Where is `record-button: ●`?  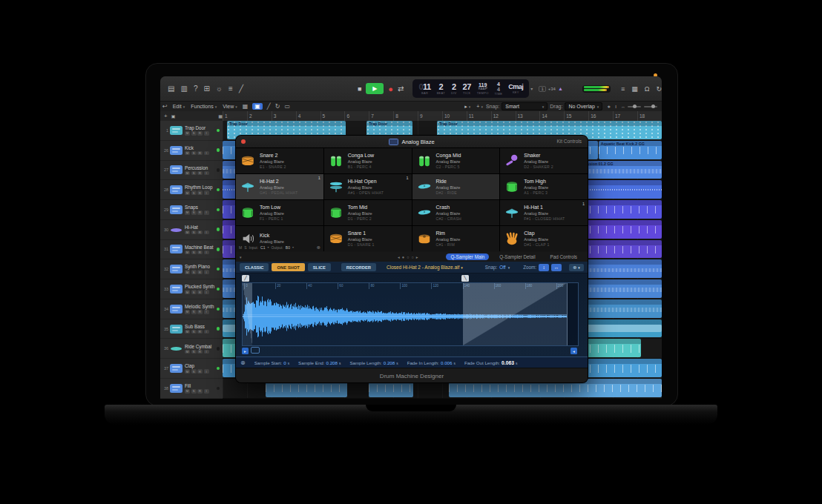
record-button: ● is located at coordinates (390, 89).